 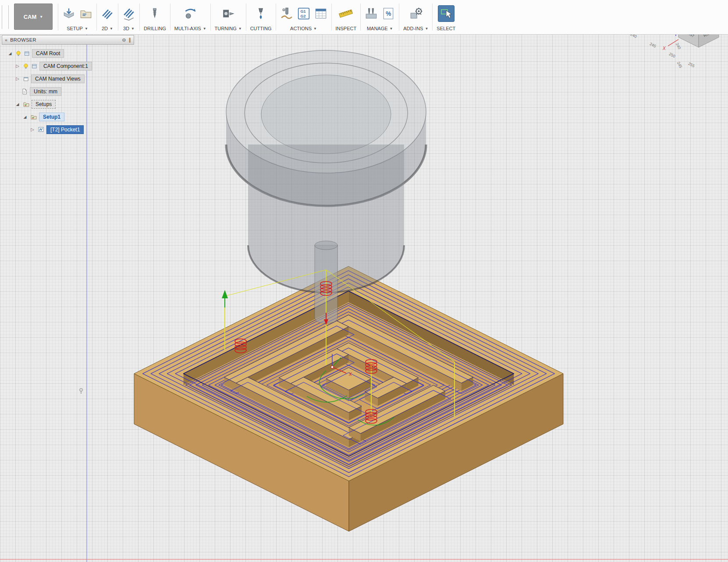 I want to click on toolbar-drag-handle, so click(x=5, y=17).